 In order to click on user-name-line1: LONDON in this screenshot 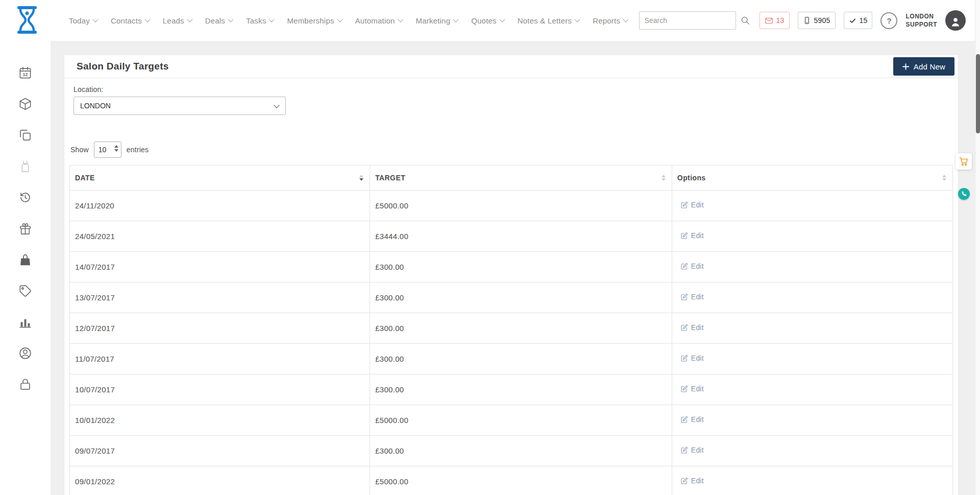, I will do `click(921, 16)`.